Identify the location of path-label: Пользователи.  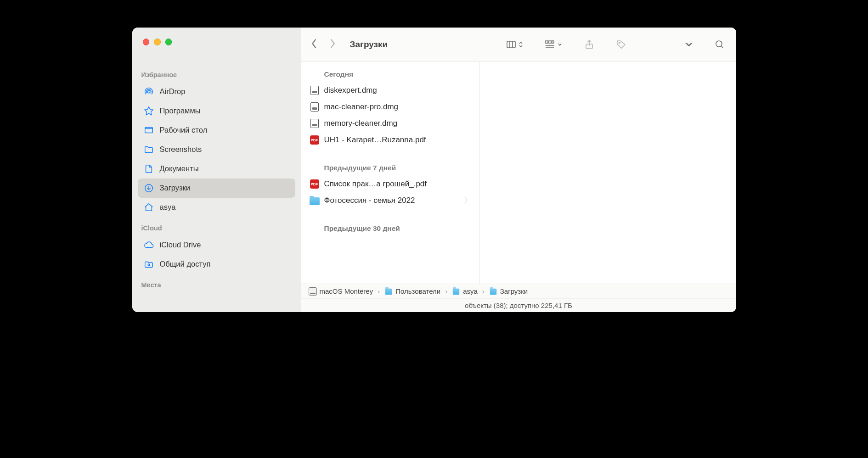
(418, 291).